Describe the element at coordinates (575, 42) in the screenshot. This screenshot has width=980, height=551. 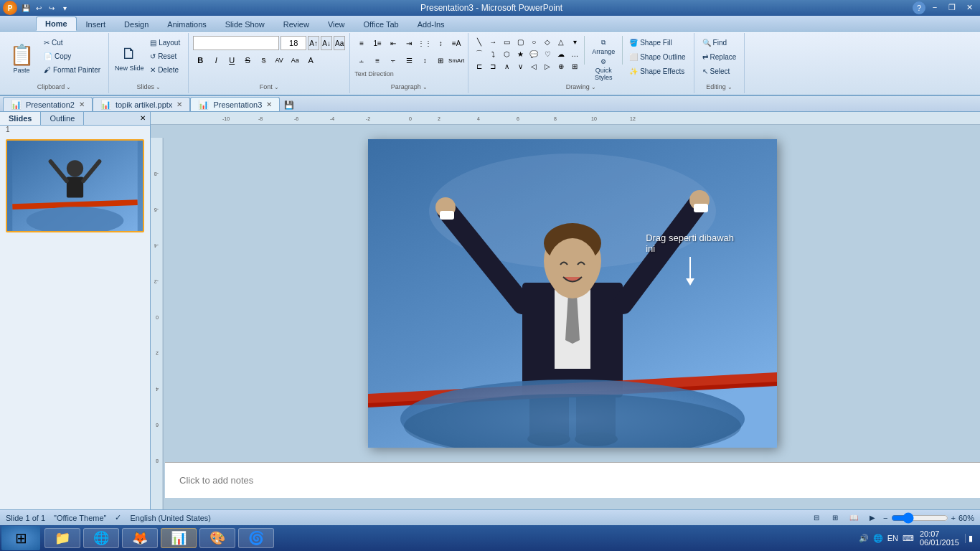
I see `shape-more-btn: ▾` at that location.